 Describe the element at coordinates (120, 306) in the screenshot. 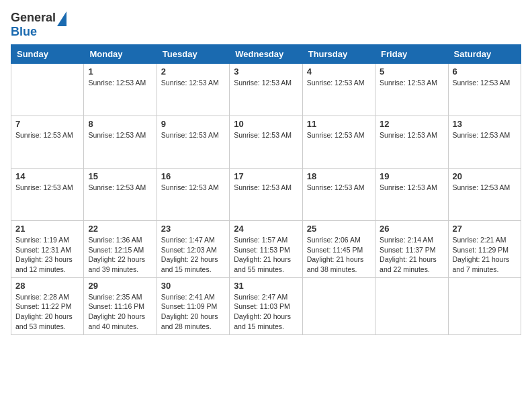

I see `calendar-cell: 29Sunrise: 2:35 AM Sunset: 11:16 PM Dayl…` at that location.